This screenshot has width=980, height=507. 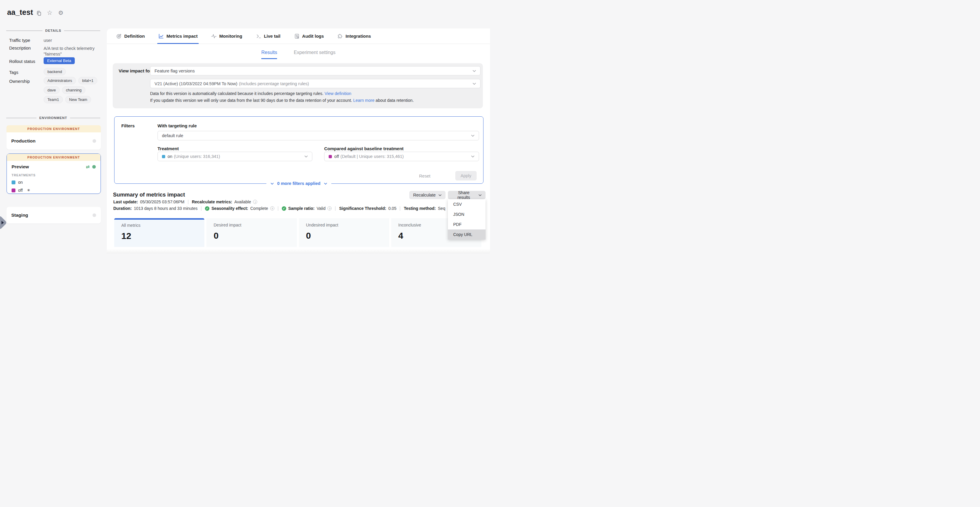 I want to click on tag-pill: backend, so click(x=55, y=72).